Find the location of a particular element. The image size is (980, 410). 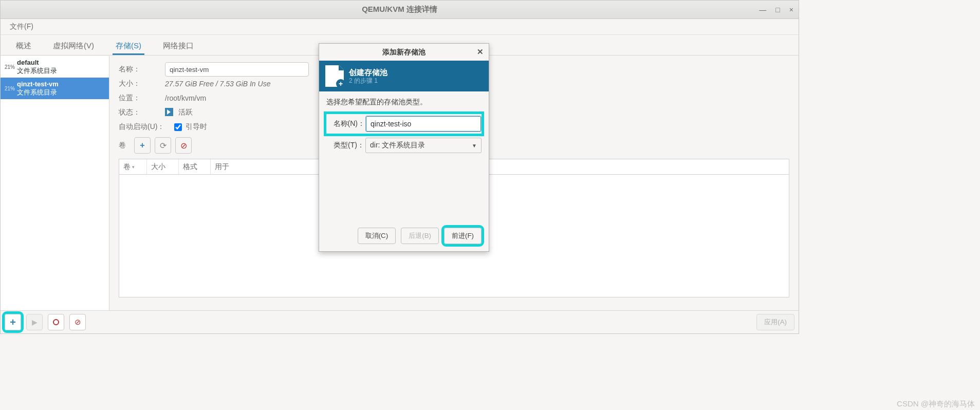

banner-title: 创建存储池 is located at coordinates (368, 72).